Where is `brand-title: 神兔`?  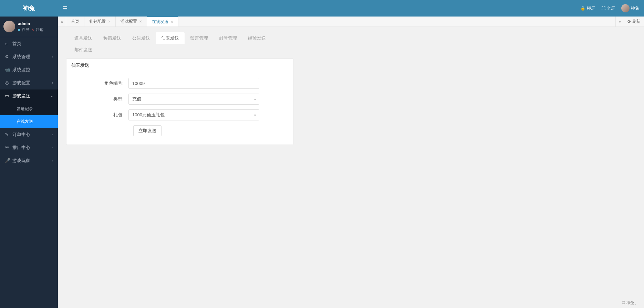 brand-title: 神兔 is located at coordinates (29, 8).